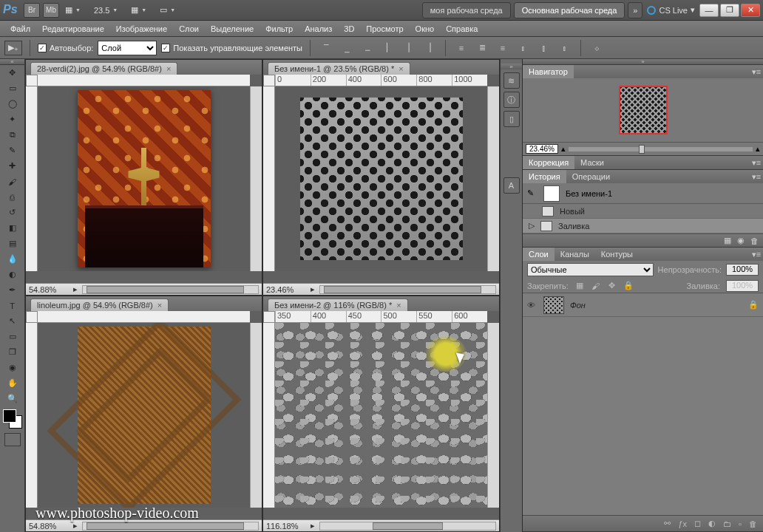 This screenshot has height=532, width=763. What do you see at coordinates (13, 151) in the screenshot?
I see `eyedropper-tool: ✎` at bounding box center [13, 151].